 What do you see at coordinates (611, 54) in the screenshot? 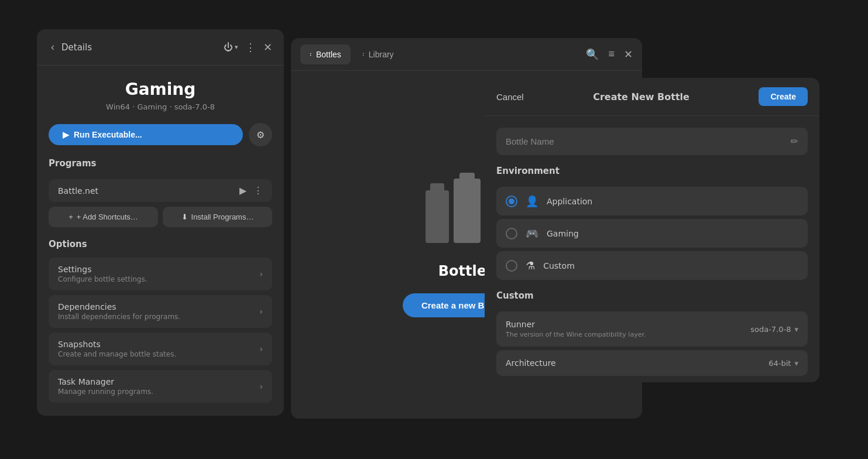
I see `menu-icon: ≡` at bounding box center [611, 54].